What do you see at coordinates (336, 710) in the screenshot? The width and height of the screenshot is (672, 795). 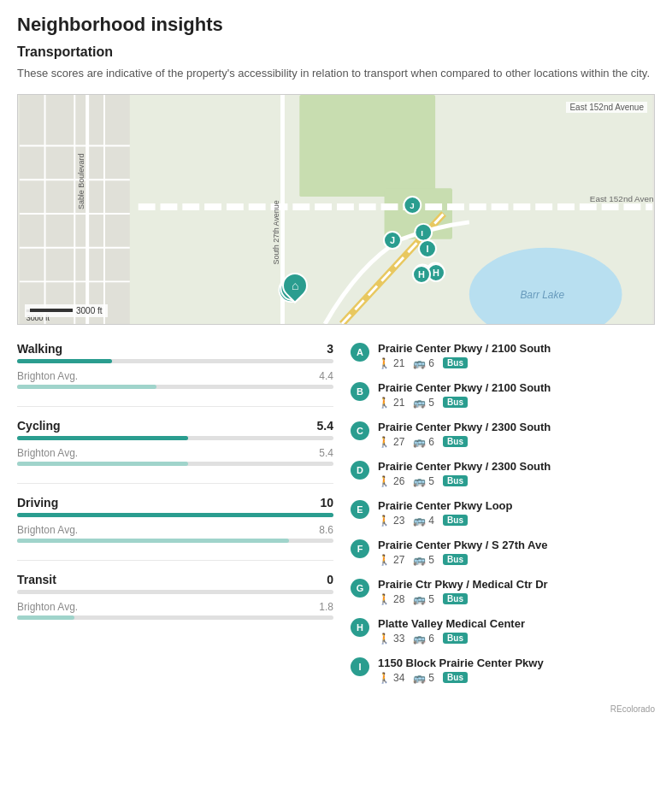 I see `footer-credit: REcolorado` at bounding box center [336, 710].